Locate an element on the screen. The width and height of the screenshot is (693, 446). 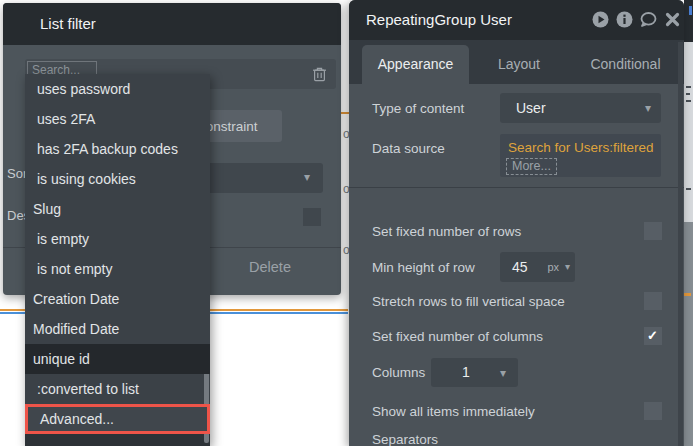
app-background-edge-lower is located at coordinates (688, 334).